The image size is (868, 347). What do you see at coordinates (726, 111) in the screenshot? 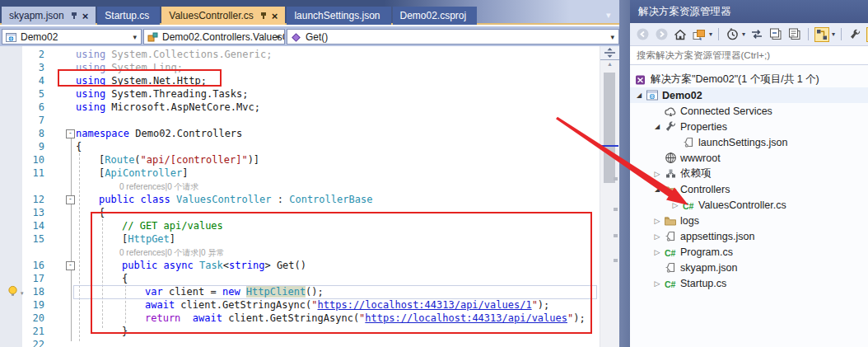
I see `tree-item-label: Connected Services` at bounding box center [726, 111].